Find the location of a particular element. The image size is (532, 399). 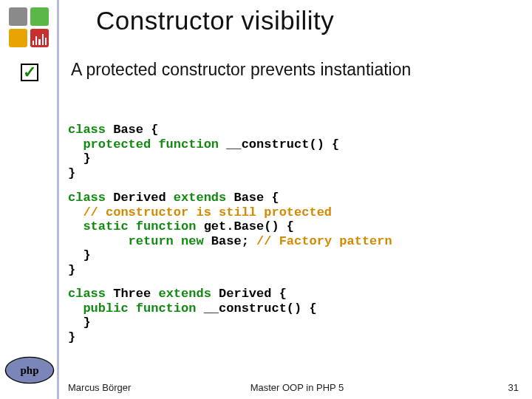

php-logo: php is located at coordinates (30, 370).